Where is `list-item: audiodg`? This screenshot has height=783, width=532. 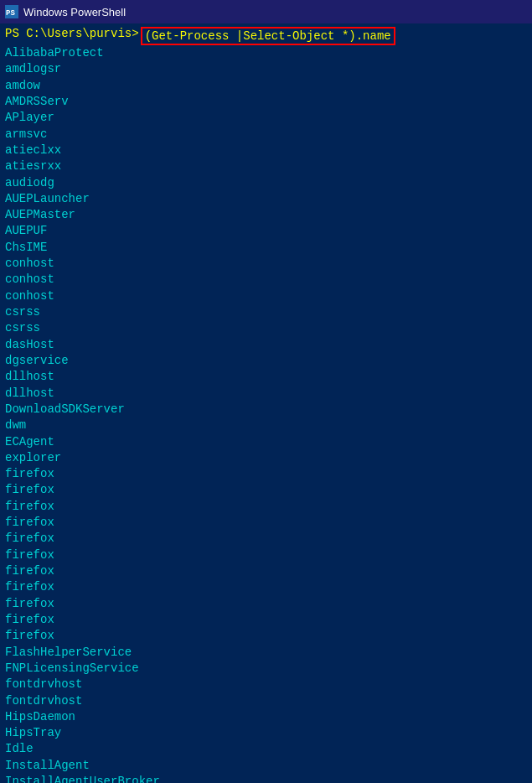 list-item: audiodg is located at coordinates (266, 183).